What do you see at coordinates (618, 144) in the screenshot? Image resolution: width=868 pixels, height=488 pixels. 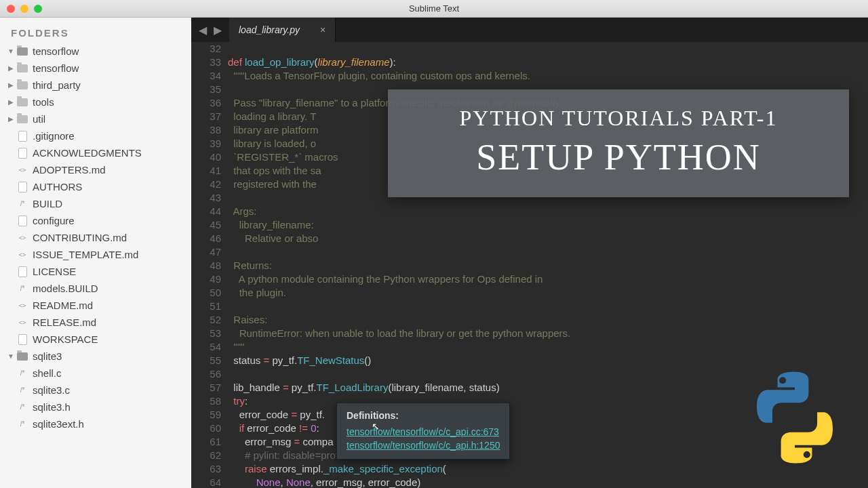 I see `tutorial-title-card: PYTHON TUTORIALS PART-1 SETUP PYTHON` at bounding box center [618, 144].